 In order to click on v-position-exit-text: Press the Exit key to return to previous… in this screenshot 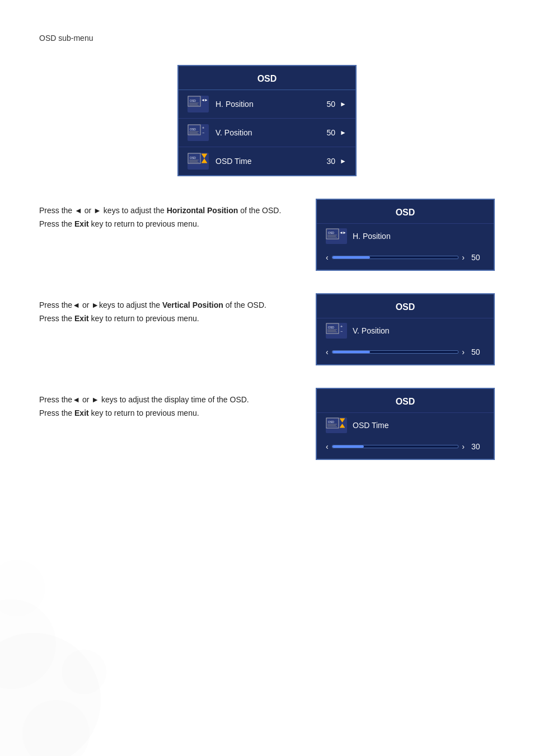, I will do `click(169, 319)`.